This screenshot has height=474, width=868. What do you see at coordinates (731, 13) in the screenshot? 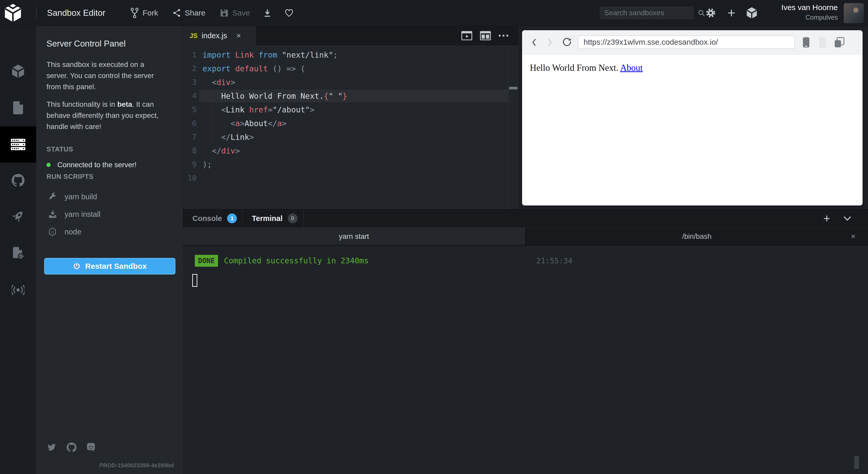
I see `new-sandbox-button: +` at bounding box center [731, 13].